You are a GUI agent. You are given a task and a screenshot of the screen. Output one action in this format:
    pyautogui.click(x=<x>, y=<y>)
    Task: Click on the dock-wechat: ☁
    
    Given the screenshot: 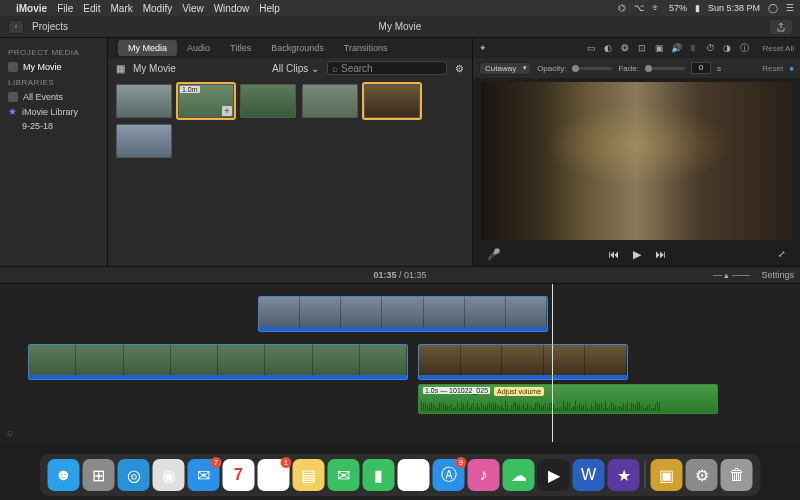 What is the action you would take?
    pyautogui.click(x=519, y=475)
    